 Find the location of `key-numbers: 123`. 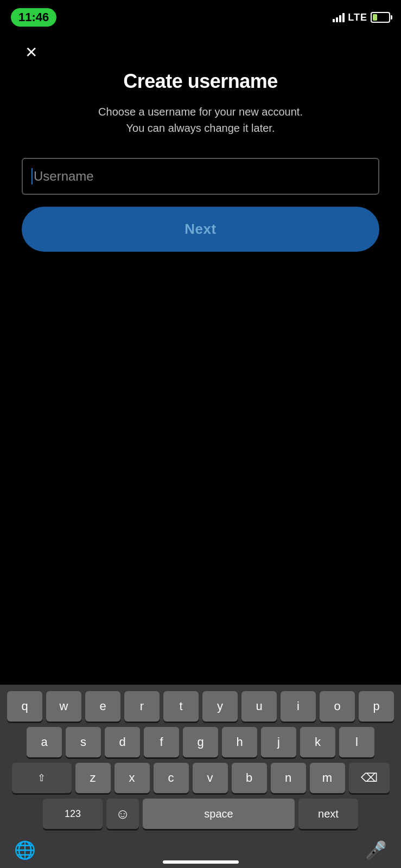

key-numbers: 123 is located at coordinates (73, 814).